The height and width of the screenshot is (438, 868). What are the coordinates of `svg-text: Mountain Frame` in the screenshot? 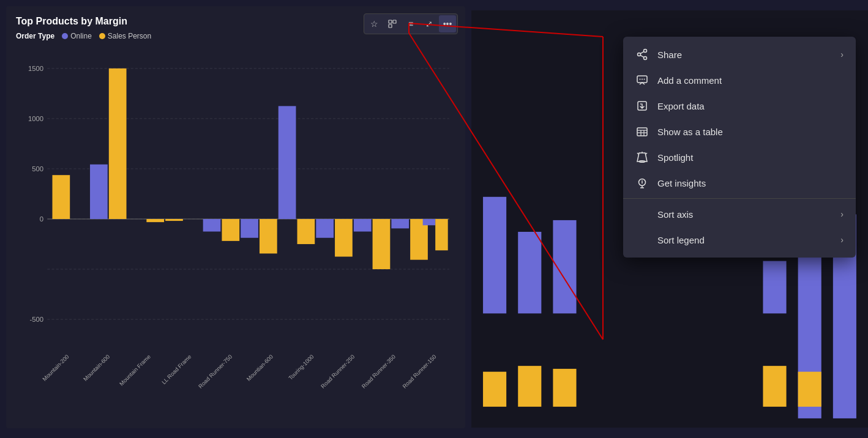 It's located at (135, 371).